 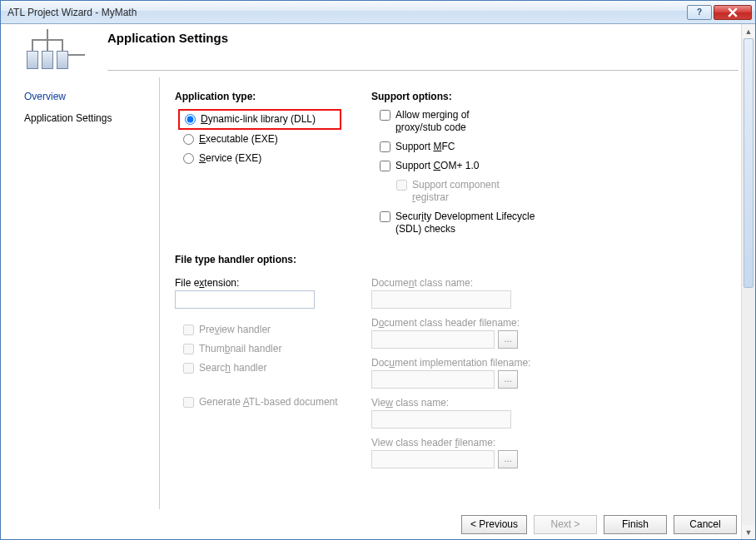 What do you see at coordinates (463, 370) in the screenshot?
I see `file-handler-right: Document class name: Document class head…` at bounding box center [463, 370].